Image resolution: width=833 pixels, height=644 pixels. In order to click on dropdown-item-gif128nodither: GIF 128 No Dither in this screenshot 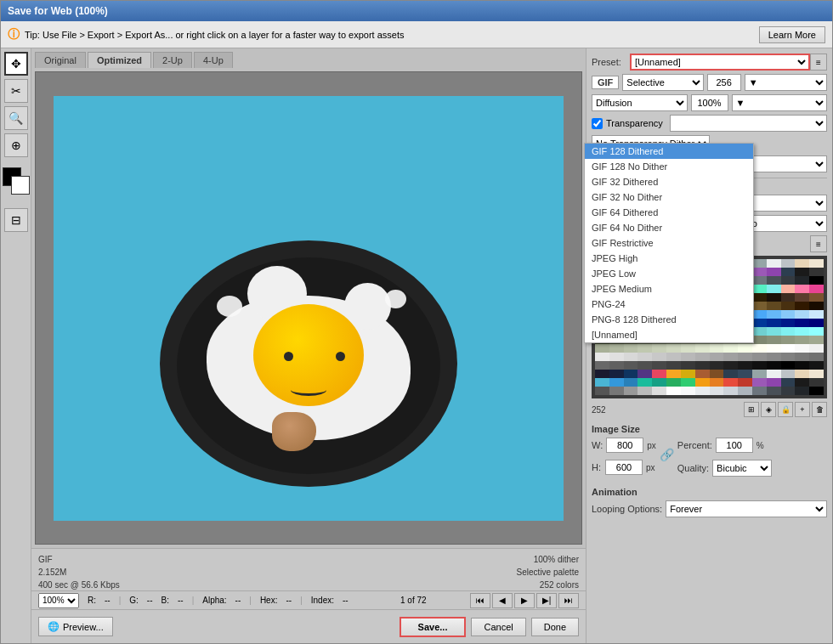, I will do `click(669, 167)`.